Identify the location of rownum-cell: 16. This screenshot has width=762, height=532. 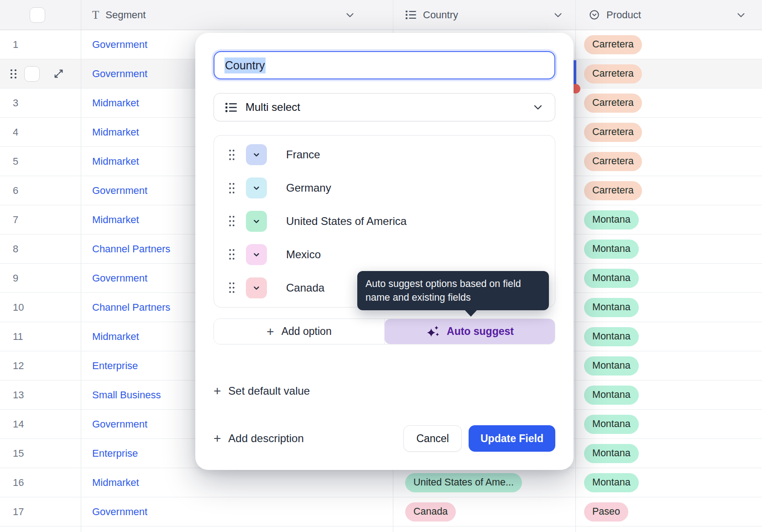
(41, 483).